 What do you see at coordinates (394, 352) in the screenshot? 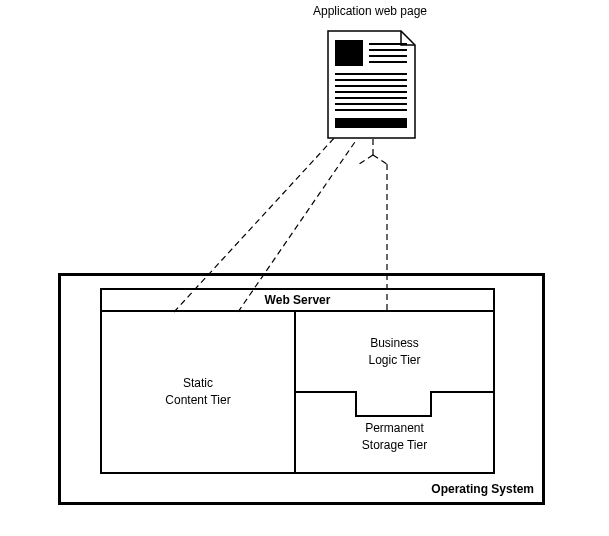
I see `business-logic-tier-label: BusinessLogic Tier` at bounding box center [394, 352].